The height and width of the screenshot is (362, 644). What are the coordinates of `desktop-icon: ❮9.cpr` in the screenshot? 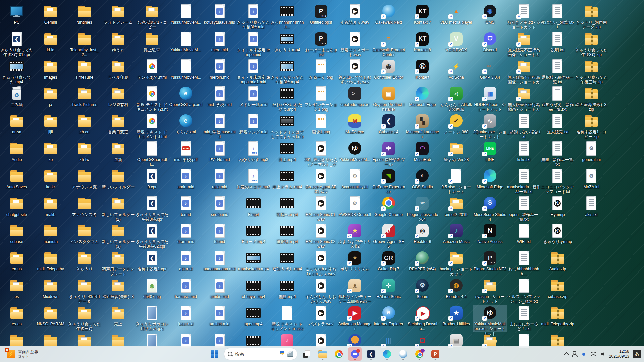 It's located at (152, 181).